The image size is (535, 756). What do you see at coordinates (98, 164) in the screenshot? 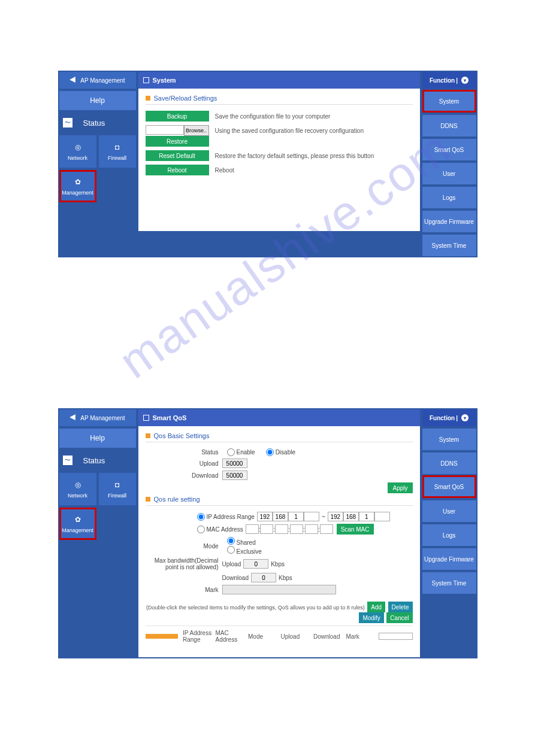
I see `left-sidebar: ⯇ AP Management Help 〜 Status ◎ Network …` at bounding box center [98, 164].